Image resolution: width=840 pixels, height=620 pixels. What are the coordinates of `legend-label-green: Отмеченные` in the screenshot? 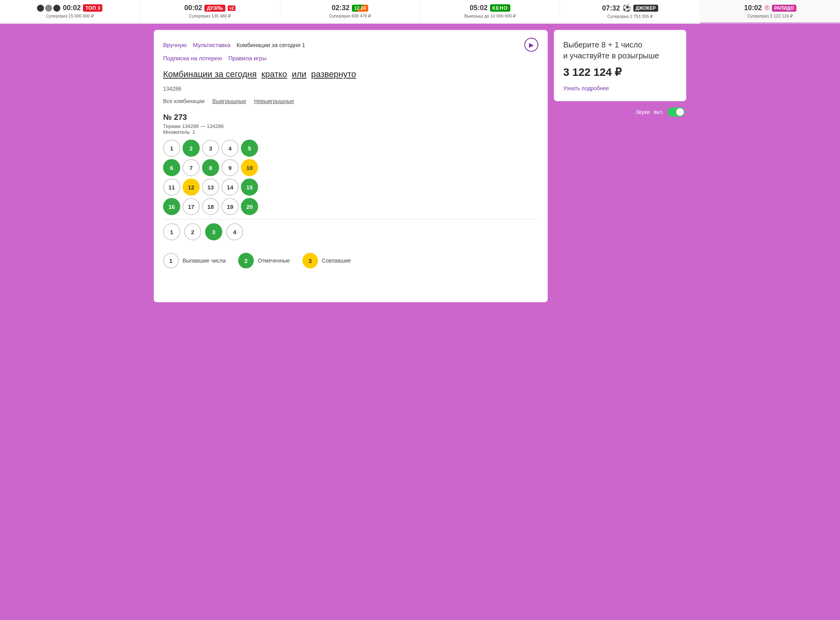 It's located at (274, 261).